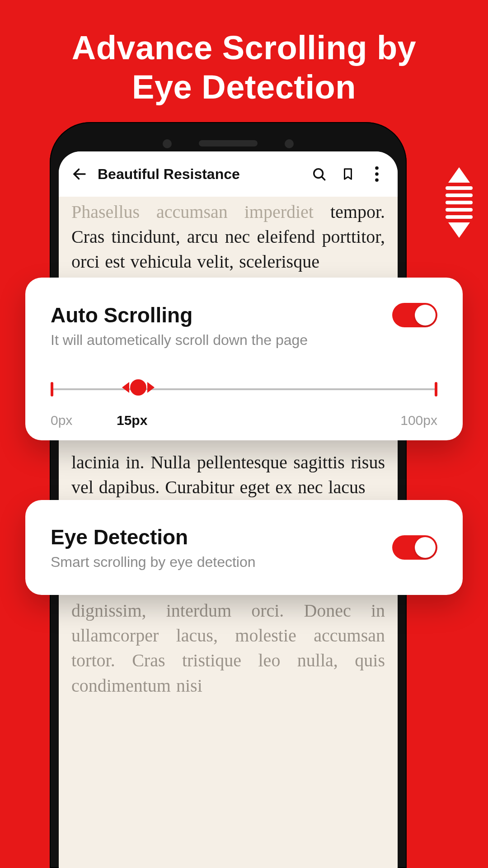 This screenshot has height=868, width=488. Describe the element at coordinates (436, 389) in the screenshot. I see `slider-tick-max` at that location.